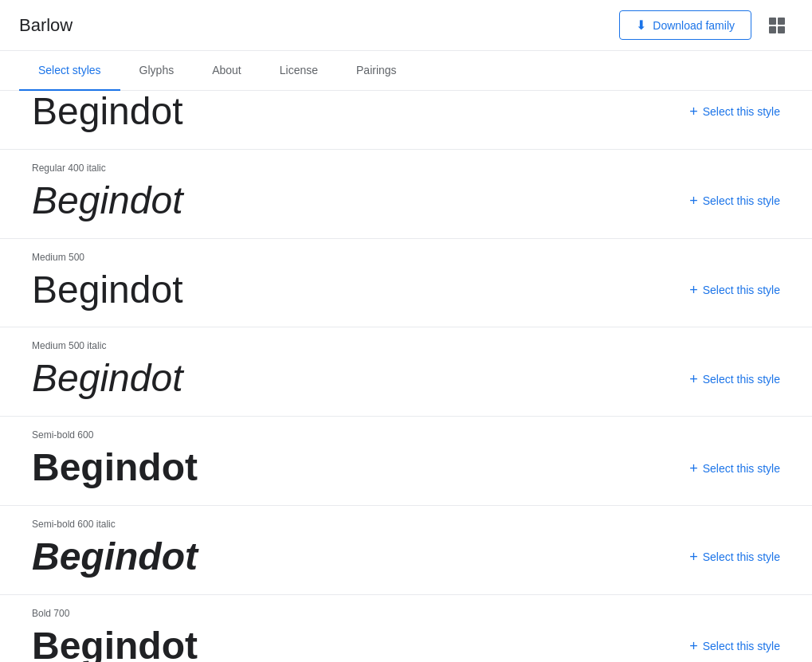 This screenshot has width=812, height=662. What do you see at coordinates (226, 71) in the screenshot?
I see `tab-about: About` at bounding box center [226, 71].